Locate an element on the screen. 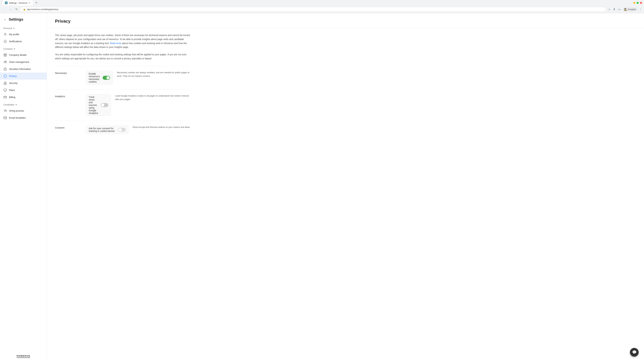 The height and width of the screenshot is (362, 644). intro-paragraph-1: The career page, job posts and apply for… is located at coordinates (122, 41).